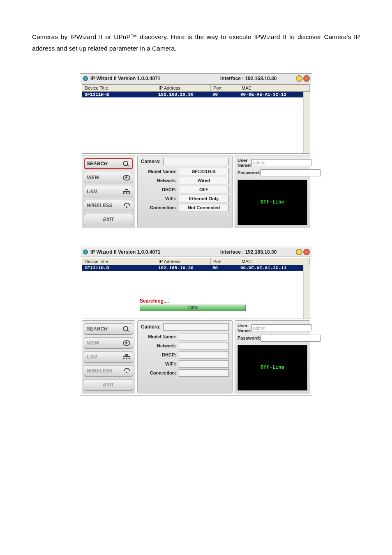 The height and width of the screenshot is (555, 392). Describe the element at coordinates (185, 357) in the screenshot. I see `camera-panel: Camera: Model Name: Network: DHCP: WiFi:…` at that location.